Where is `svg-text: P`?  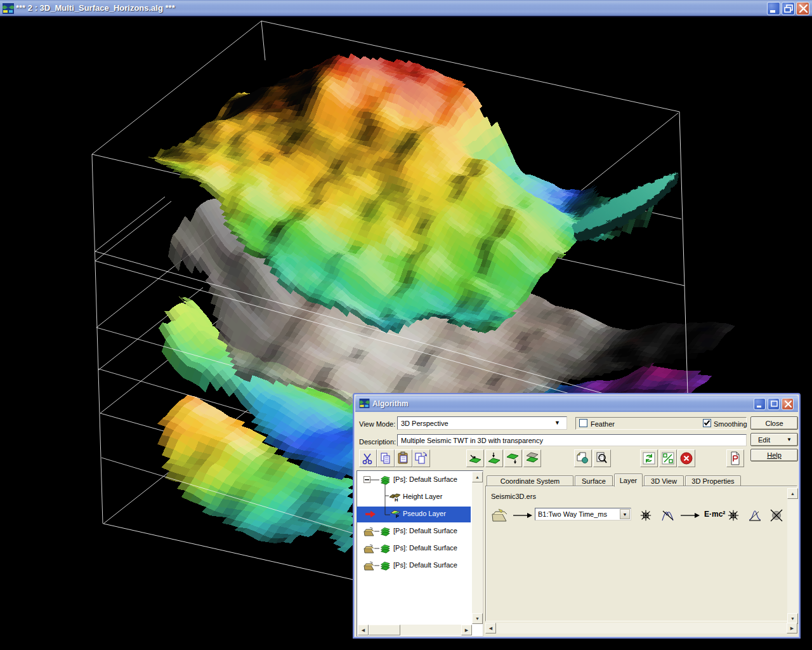
svg-text: P is located at coordinates (397, 515).